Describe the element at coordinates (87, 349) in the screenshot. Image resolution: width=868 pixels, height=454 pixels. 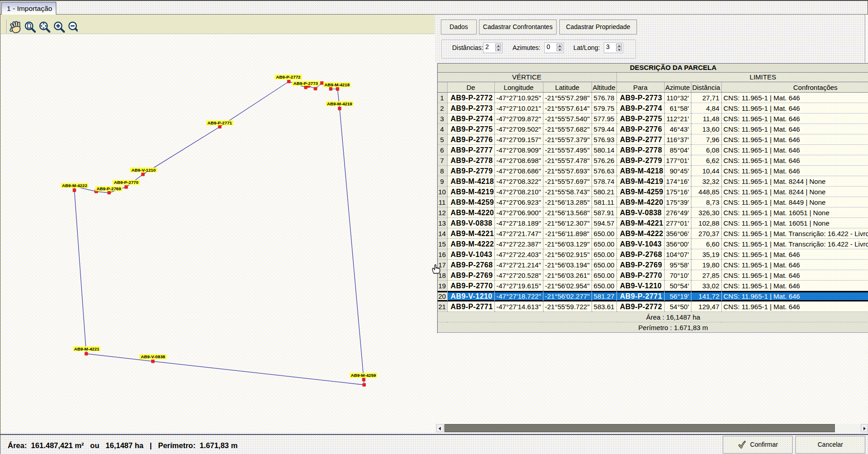
I see `svg-text: AB9-M-4221` at that location.